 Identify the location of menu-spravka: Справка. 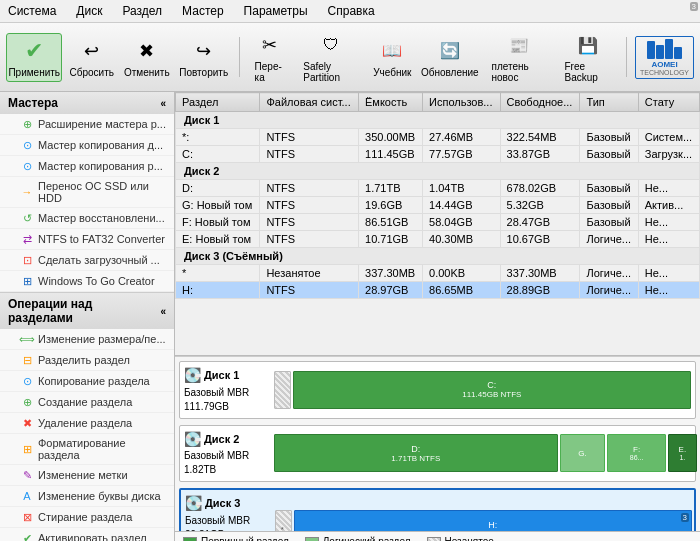
(352, 11).